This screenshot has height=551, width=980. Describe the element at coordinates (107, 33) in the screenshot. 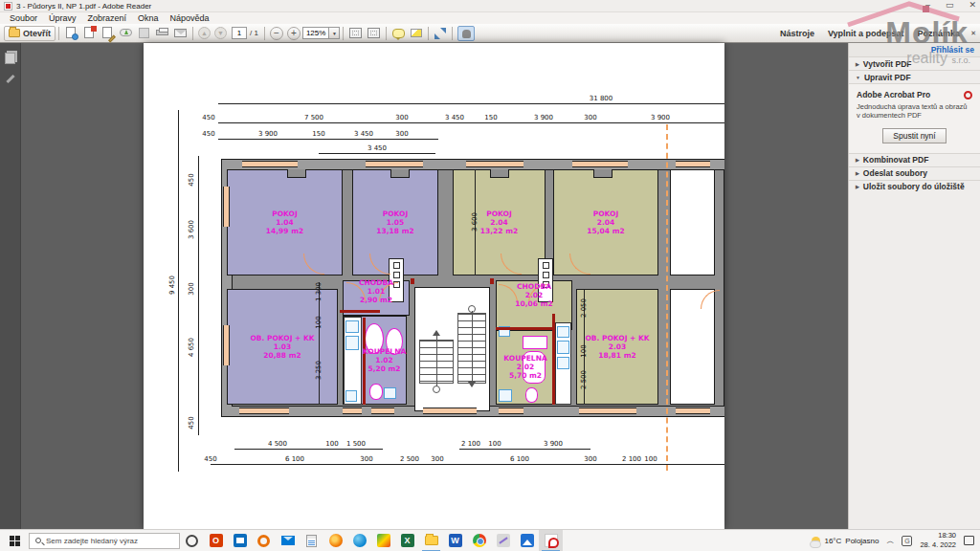

I see `sign-document-button` at that location.